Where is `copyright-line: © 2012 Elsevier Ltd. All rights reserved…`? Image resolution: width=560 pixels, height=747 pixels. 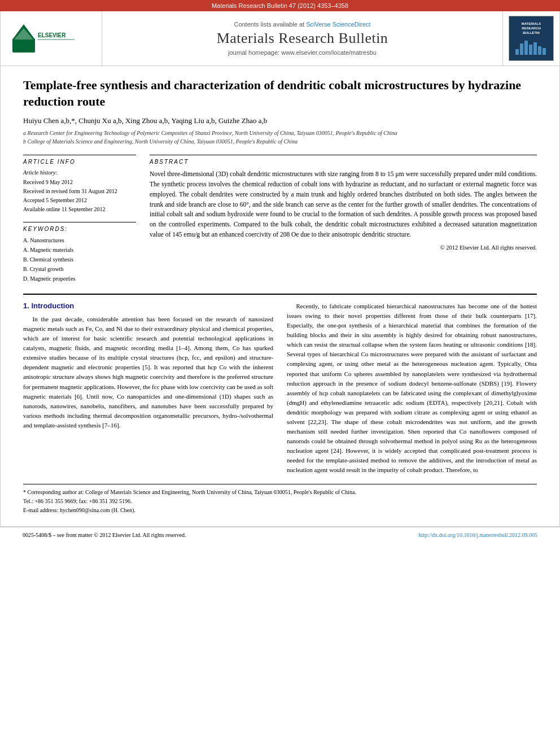
copyright-line: © 2012 Elsevier Ltd. All rights reserved… is located at coordinates (343, 247).